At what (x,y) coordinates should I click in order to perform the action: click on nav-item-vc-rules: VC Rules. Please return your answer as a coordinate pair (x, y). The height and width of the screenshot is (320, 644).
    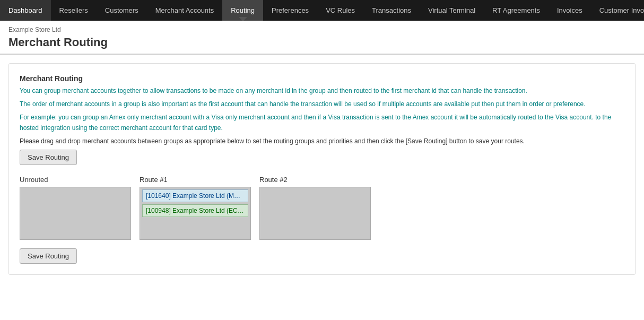
    Looking at the image, I should click on (341, 11).